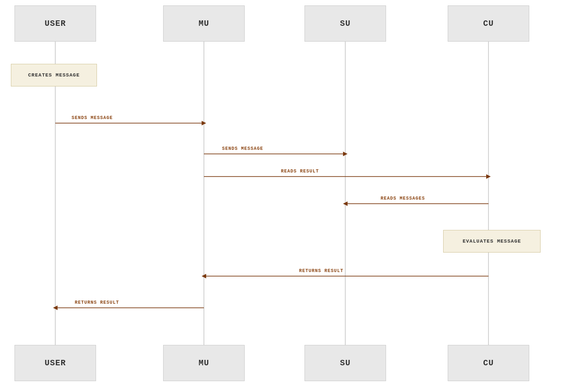 The width and height of the screenshot is (580, 392). I want to click on actor-cu-top: CU, so click(488, 24).